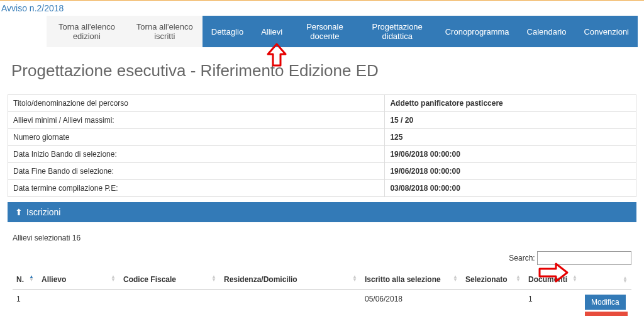 The image size is (644, 316). I want to click on col-iscritto: Iscritto alla selezione▲▼, so click(411, 279).